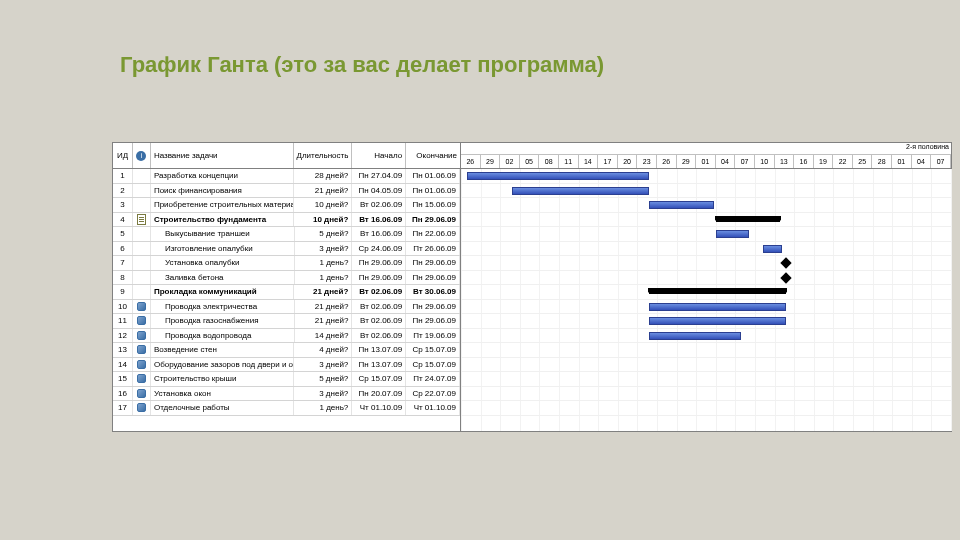 The image size is (960, 540). What do you see at coordinates (362, 65) in the screenshot?
I see `slide-title: График Ганта (это за вас делает программ…` at bounding box center [362, 65].